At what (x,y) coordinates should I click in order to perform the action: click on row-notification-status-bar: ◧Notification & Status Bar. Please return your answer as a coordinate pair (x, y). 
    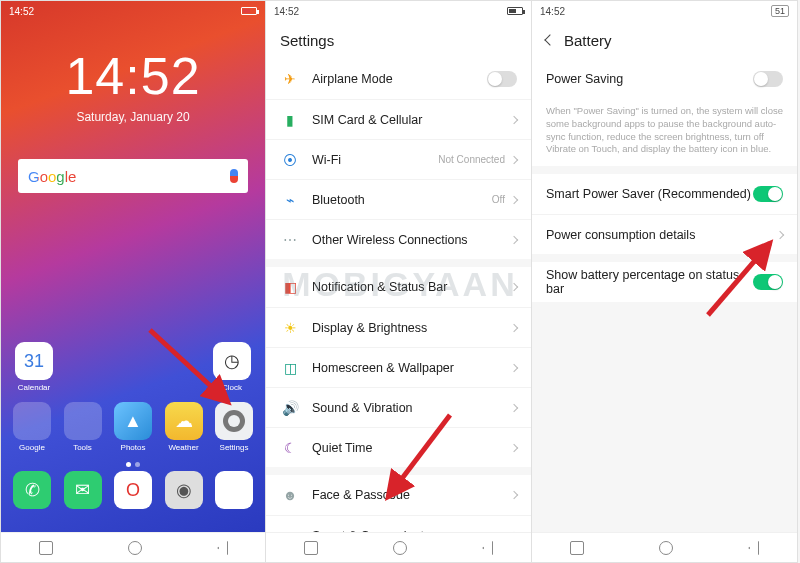
    Looking at the image, I should click on (398, 287).